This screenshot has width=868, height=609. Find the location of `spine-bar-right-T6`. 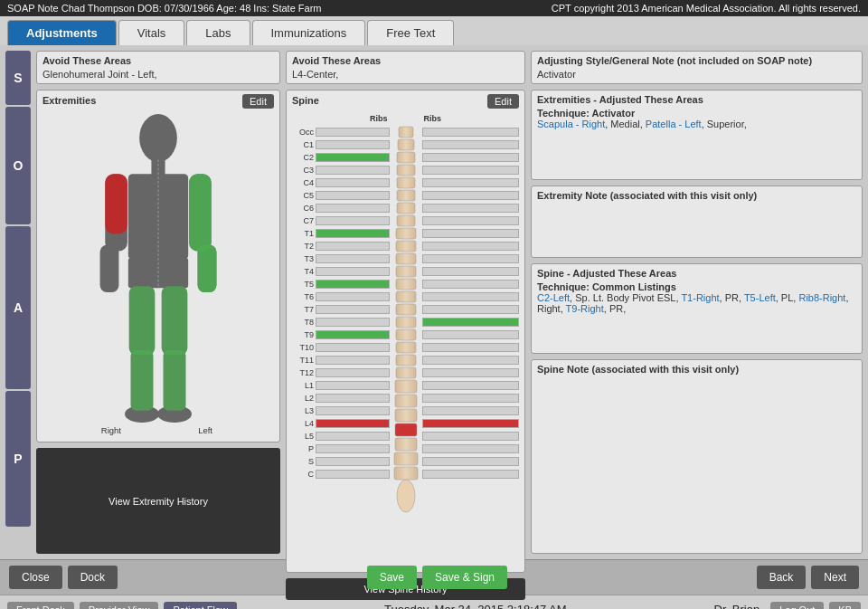

spine-bar-right-T6 is located at coordinates (471, 297).